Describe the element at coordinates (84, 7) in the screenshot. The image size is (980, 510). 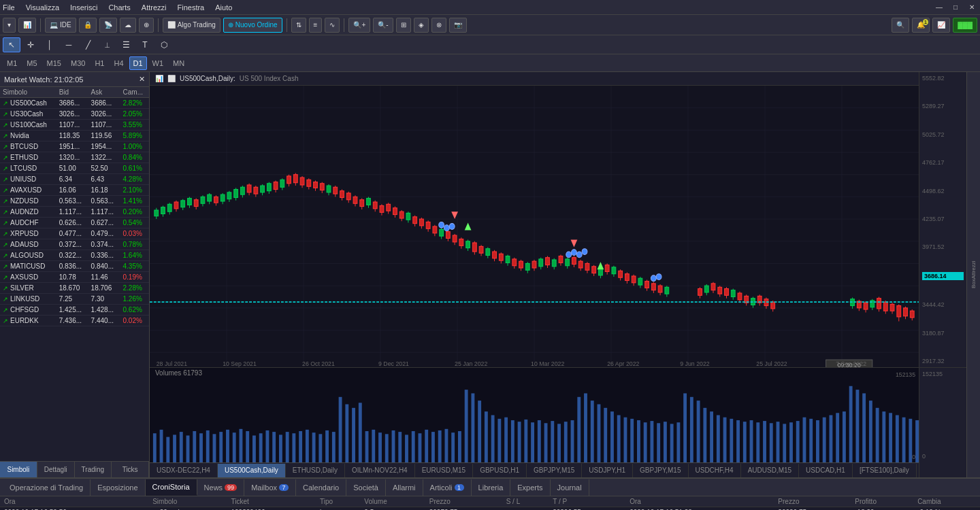
I see `menu-inserisci: Inserisci` at that location.